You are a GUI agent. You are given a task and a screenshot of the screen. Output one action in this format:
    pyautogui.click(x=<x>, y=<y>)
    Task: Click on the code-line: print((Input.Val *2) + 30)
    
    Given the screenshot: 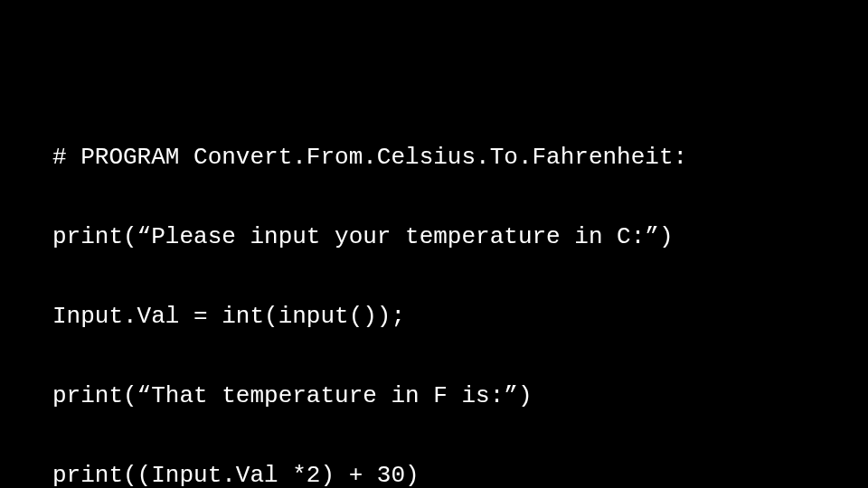 What is the action you would take?
    pyautogui.click(x=460, y=472)
    